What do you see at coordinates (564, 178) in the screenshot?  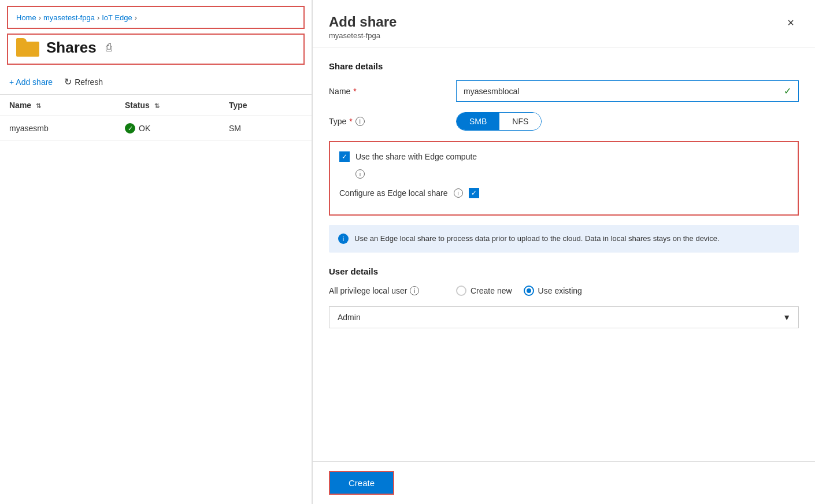 I see `edge-compute-section: ✓ Use the share with Edge compute i Conf…` at bounding box center [564, 178].